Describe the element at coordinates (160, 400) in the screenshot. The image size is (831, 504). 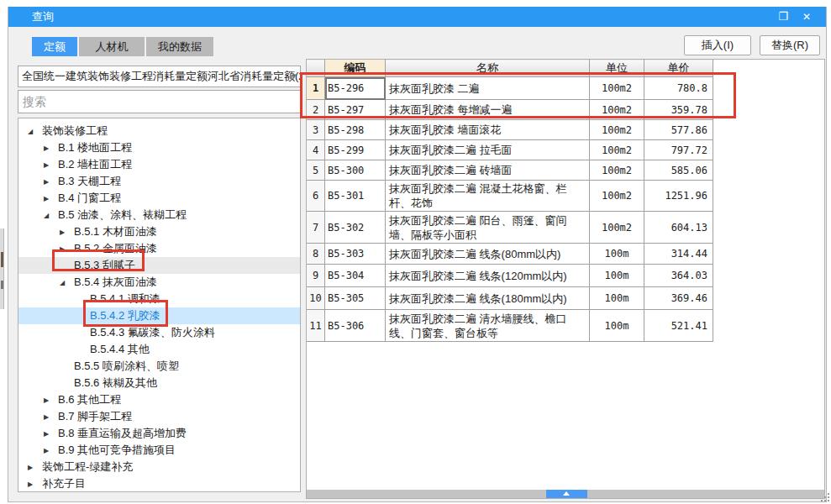
I see `tree-item: ▶B.6 其他工程` at that location.